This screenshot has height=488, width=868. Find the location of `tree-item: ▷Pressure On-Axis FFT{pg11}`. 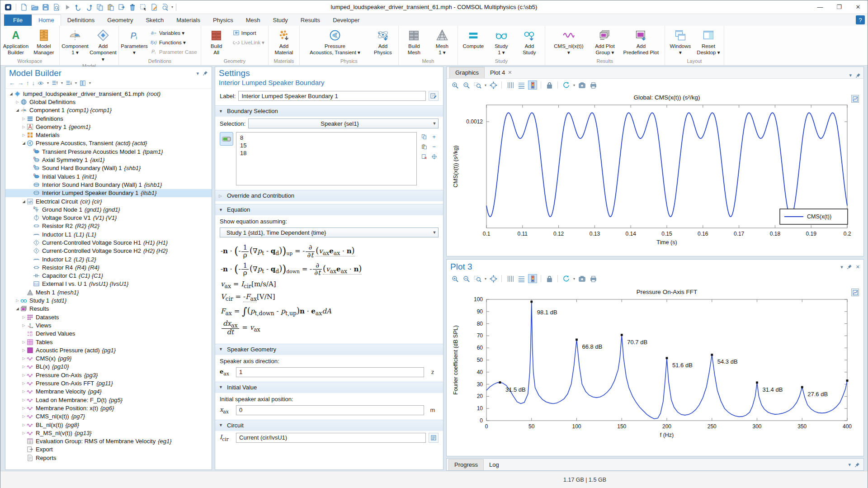

tree-item: ▷Pressure On-Axis FFT{pg11} is located at coordinates (108, 383).